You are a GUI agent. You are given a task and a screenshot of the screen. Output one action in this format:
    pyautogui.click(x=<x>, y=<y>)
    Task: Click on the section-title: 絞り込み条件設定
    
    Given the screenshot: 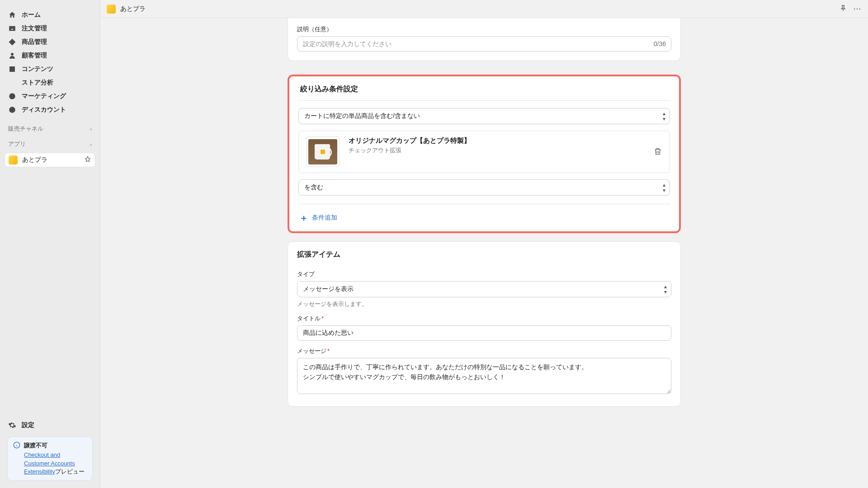 What is the action you would take?
    pyautogui.click(x=484, y=91)
    